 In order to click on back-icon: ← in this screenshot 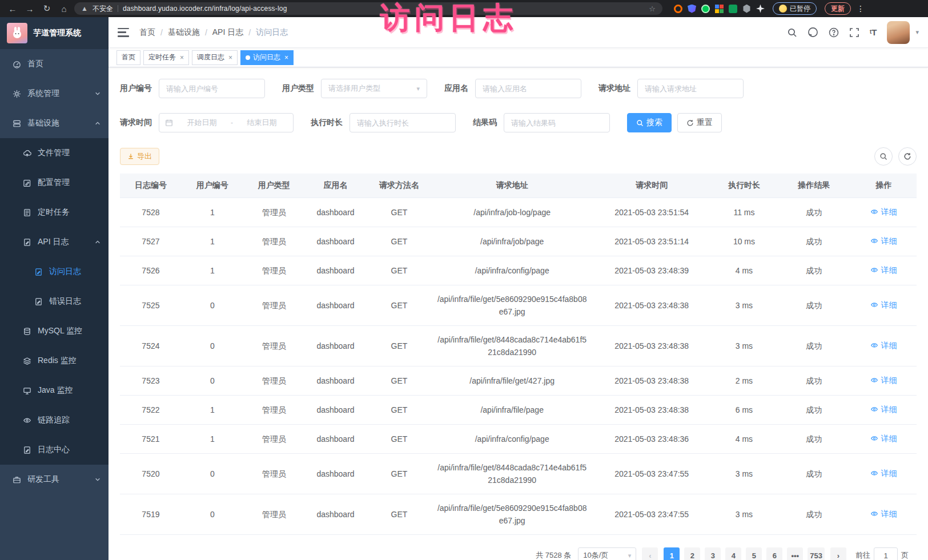, I will do `click(13, 9)`.